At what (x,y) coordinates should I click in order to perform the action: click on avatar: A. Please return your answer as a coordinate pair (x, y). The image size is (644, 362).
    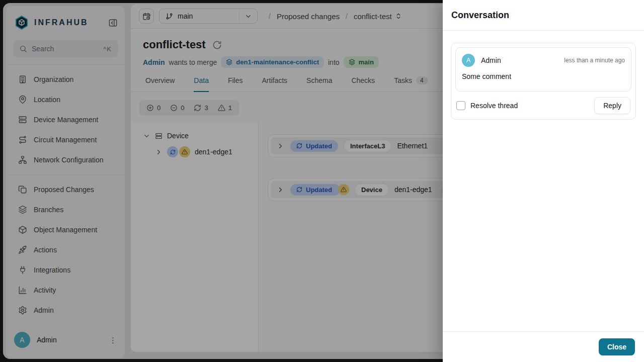
    Looking at the image, I should click on (468, 60).